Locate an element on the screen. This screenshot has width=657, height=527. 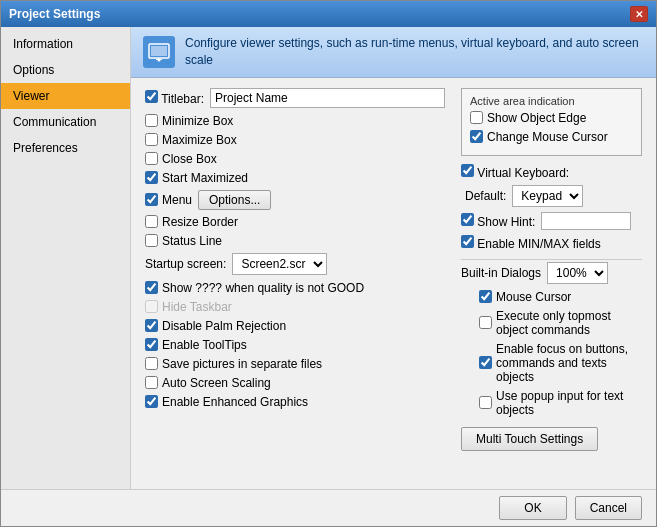
virtual-keyboard-label: Virtual Keyboard: is located at coordinates (515, 172).